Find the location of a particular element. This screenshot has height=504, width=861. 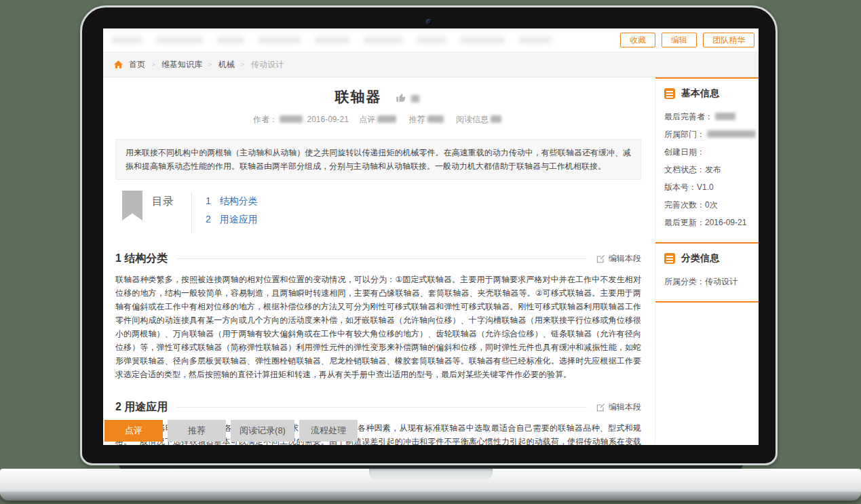

comment-count-redacted is located at coordinates (387, 119).